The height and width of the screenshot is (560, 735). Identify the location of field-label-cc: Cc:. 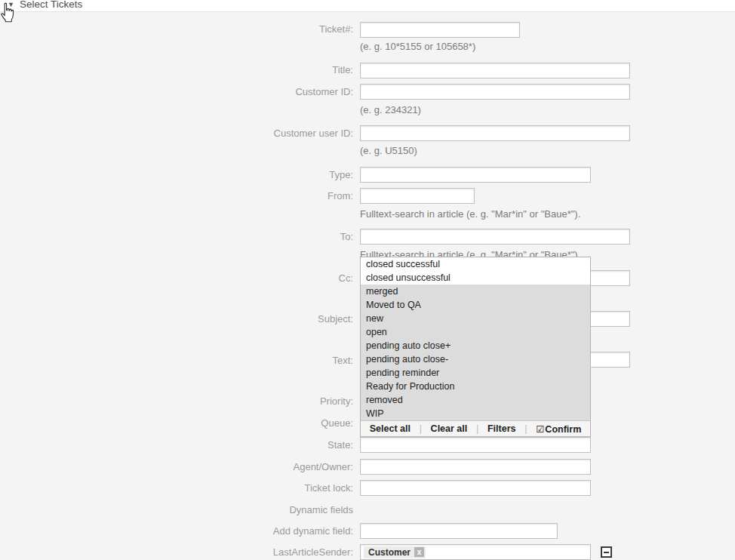
(177, 278).